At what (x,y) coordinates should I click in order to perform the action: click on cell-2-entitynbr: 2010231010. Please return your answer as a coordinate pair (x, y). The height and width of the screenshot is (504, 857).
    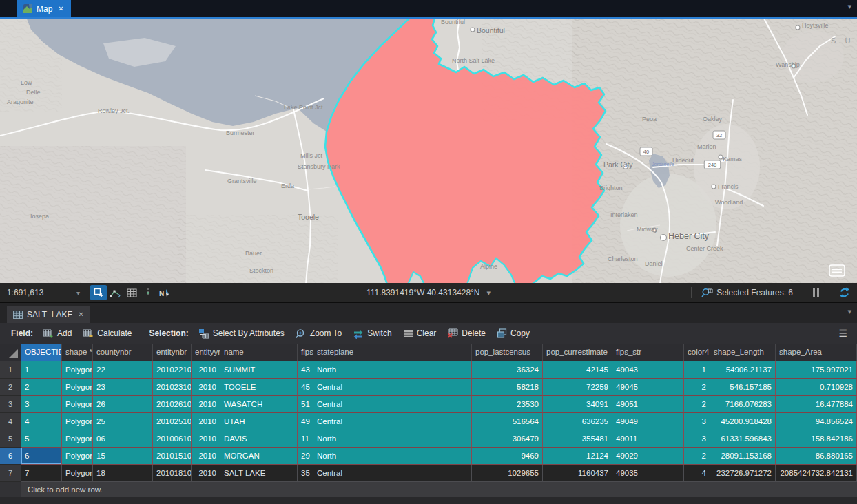
    Looking at the image, I should click on (172, 387).